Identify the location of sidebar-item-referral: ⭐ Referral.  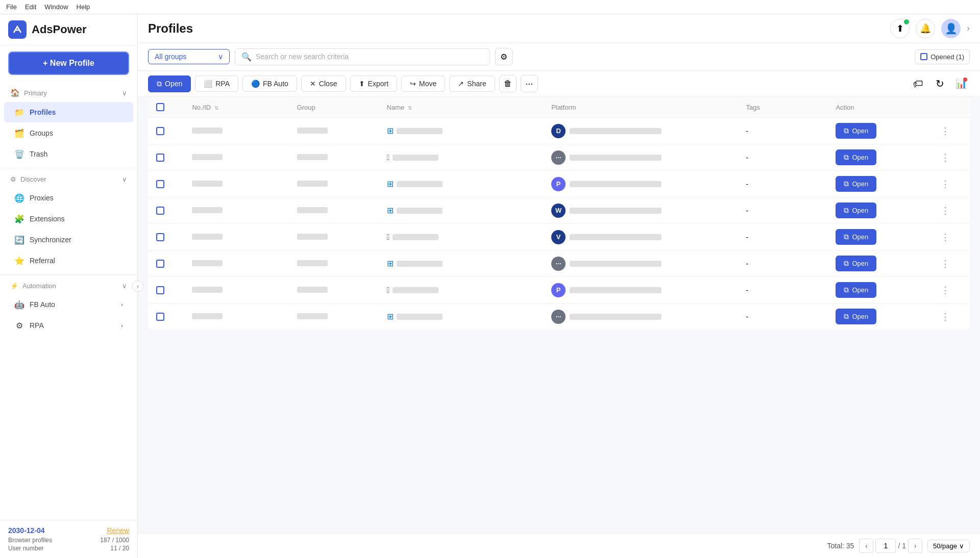
(68, 261).